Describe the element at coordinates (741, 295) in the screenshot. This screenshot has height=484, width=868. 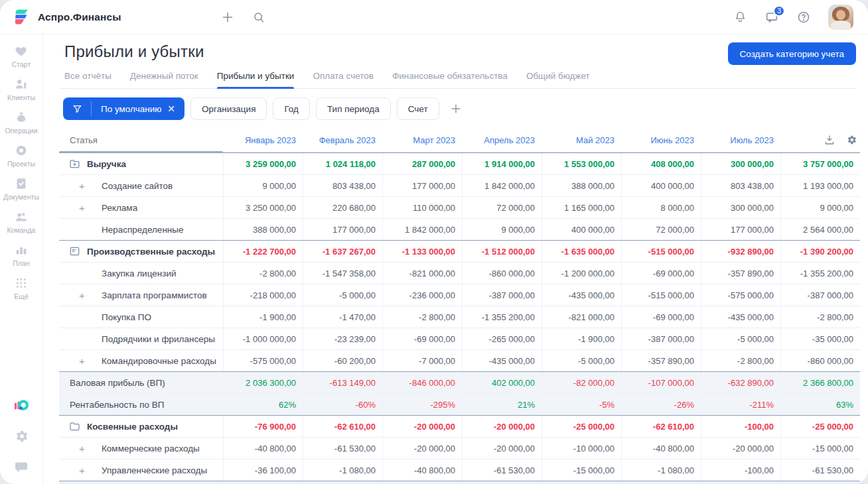
I see `value-cell: -575 000,00` at that location.